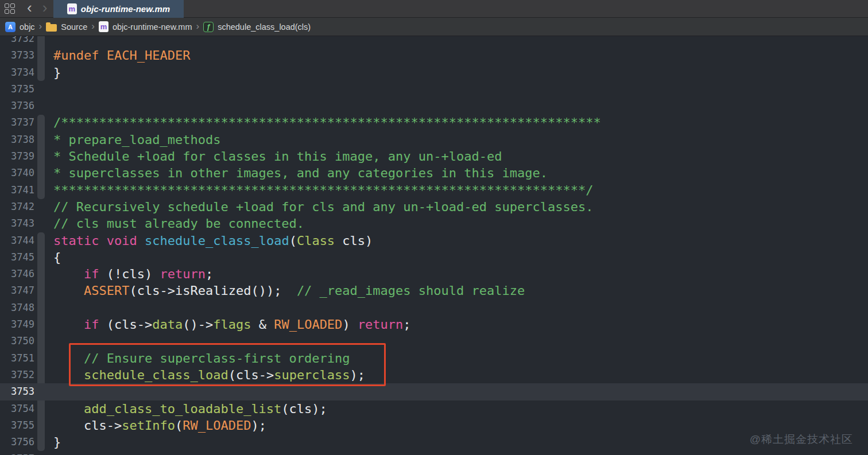 The image size is (868, 455). Describe the element at coordinates (17, 409) in the screenshot. I see `line-number: 3754` at that location.